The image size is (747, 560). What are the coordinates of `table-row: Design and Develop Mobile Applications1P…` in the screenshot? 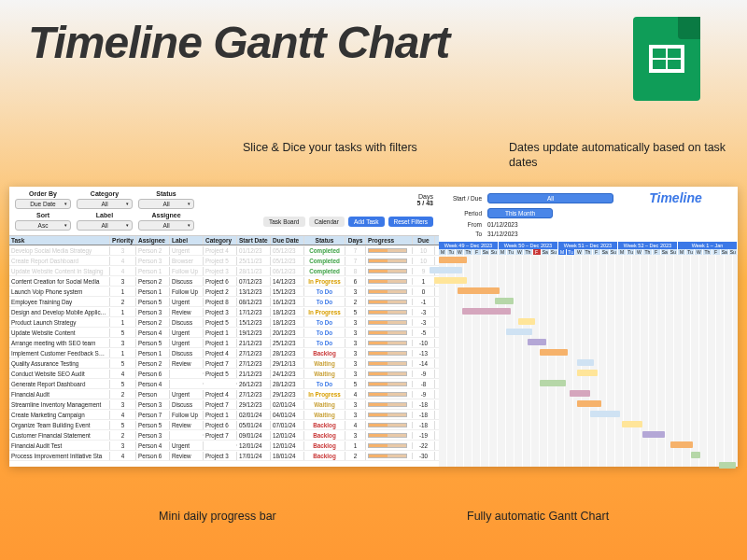 It's located at (224, 312).